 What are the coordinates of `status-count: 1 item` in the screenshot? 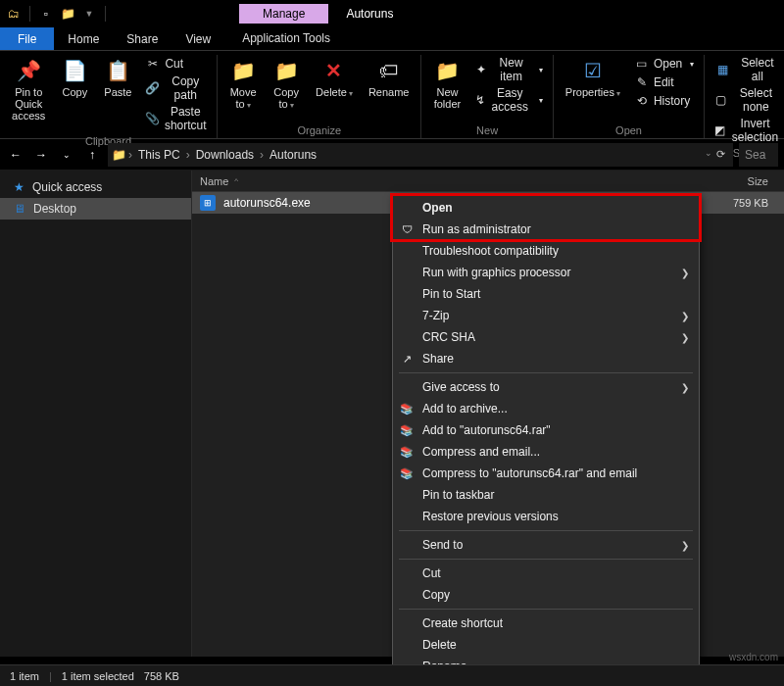 It's located at (24, 676).